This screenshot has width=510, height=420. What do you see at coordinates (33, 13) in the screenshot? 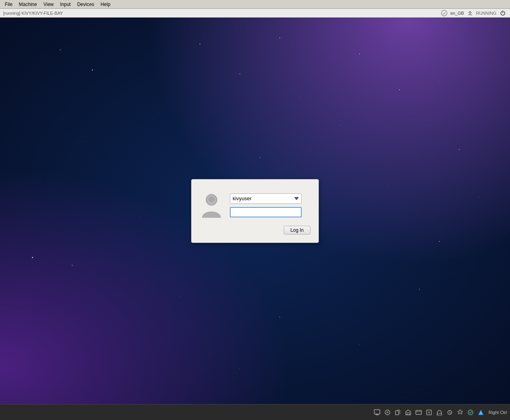
I see `vm-title-text: [running] KIVY/KIVY-FILE-BAY` at bounding box center [33, 13].